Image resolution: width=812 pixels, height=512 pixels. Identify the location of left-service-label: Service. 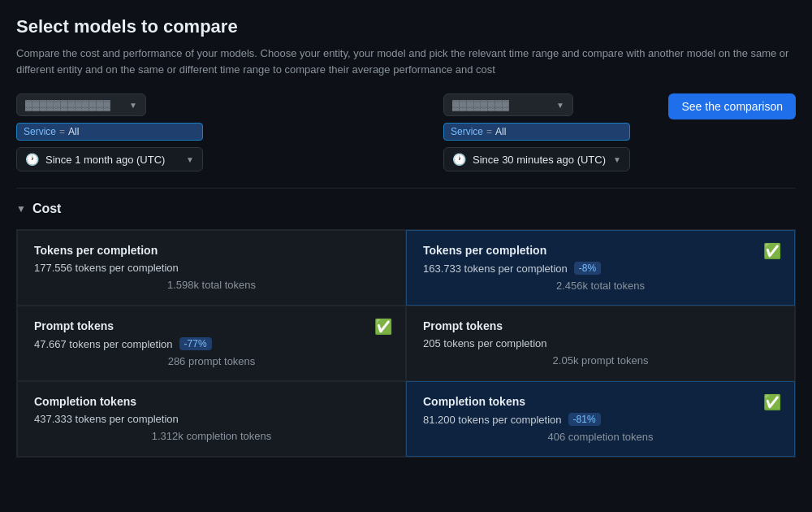
(40, 132).